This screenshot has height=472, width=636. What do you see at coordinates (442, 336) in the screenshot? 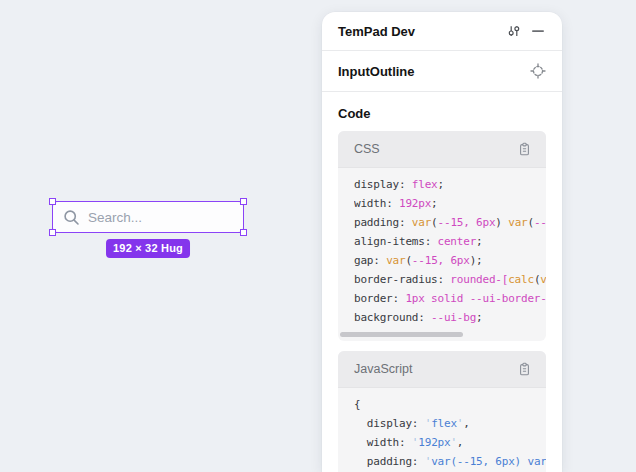
I see `horizontal-scrollbar` at bounding box center [442, 336].